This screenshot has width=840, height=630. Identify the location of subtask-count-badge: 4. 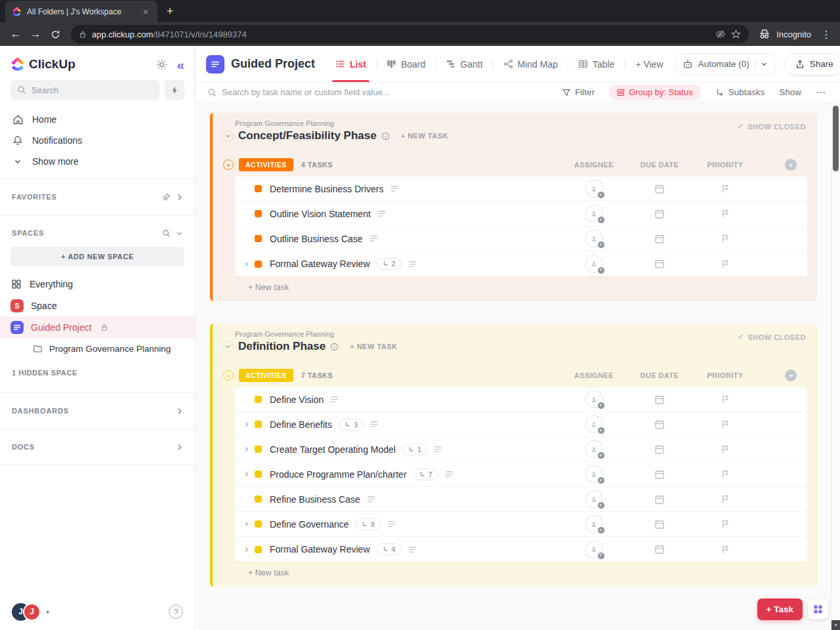
(389, 549).